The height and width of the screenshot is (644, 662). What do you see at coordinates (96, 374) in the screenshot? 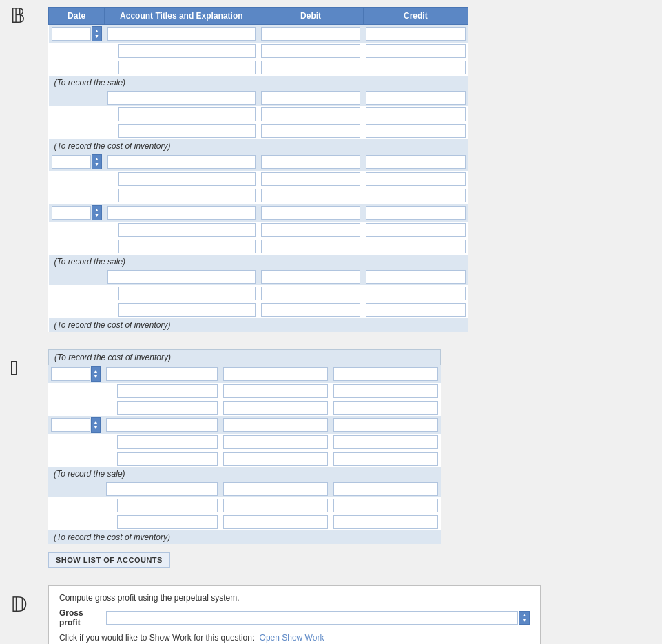
I see `date-spinner-btn-c1: ▲▼` at bounding box center [96, 374].